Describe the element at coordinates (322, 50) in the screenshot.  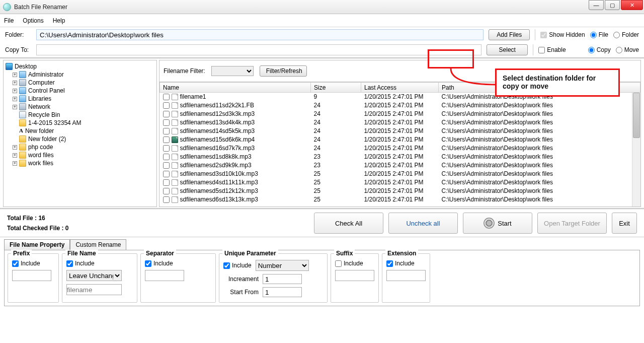
I see `copy-row: Copy To: Select Enable Copy Move` at that location.